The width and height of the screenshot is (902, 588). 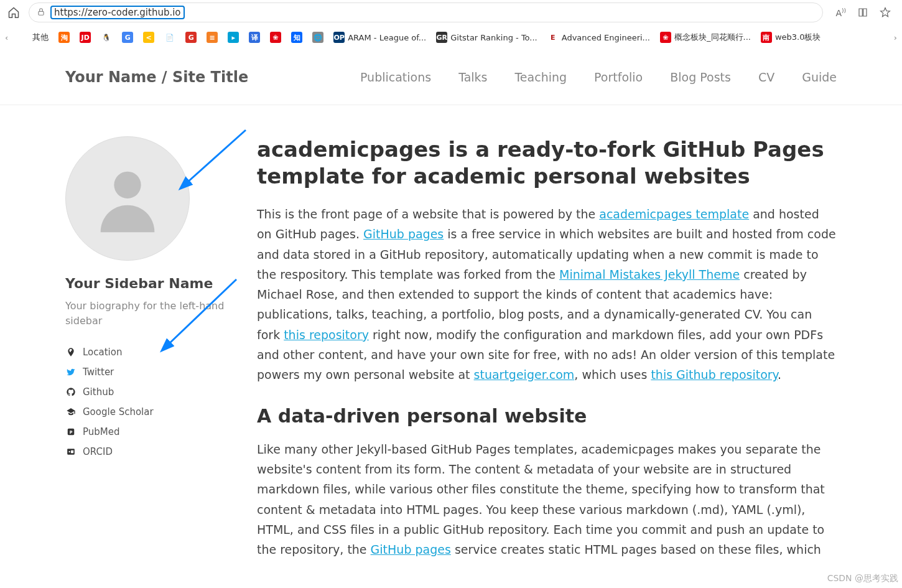 I want to click on site-header: Your Name / Site Title PublicationsTalks…, so click(x=451, y=77).